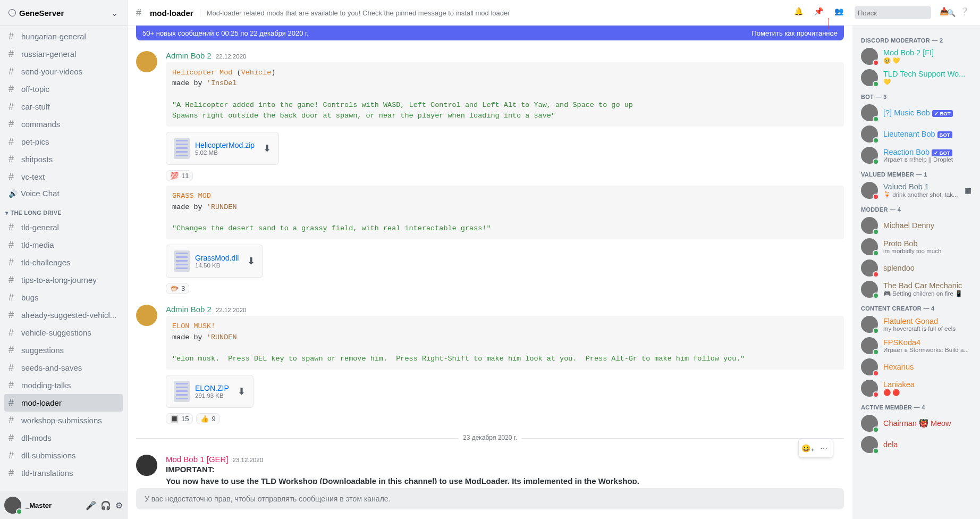 The image size is (980, 519). I want to click on inbox-icon: 📥, so click(945, 13).